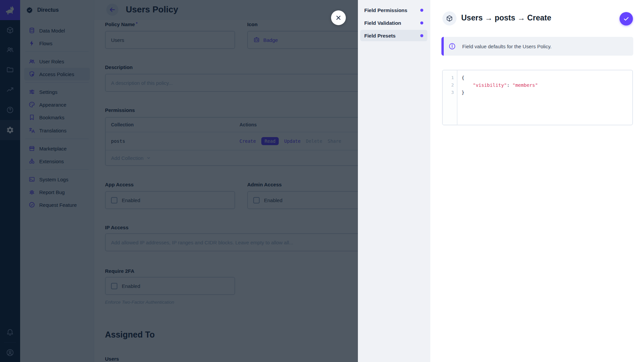  I want to click on tab-field-validation: Field Validation, so click(394, 23).